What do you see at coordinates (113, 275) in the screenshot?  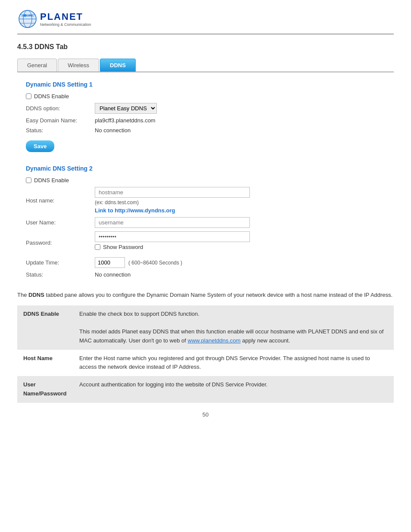 I see `status2-value: No connection` at bounding box center [113, 275].